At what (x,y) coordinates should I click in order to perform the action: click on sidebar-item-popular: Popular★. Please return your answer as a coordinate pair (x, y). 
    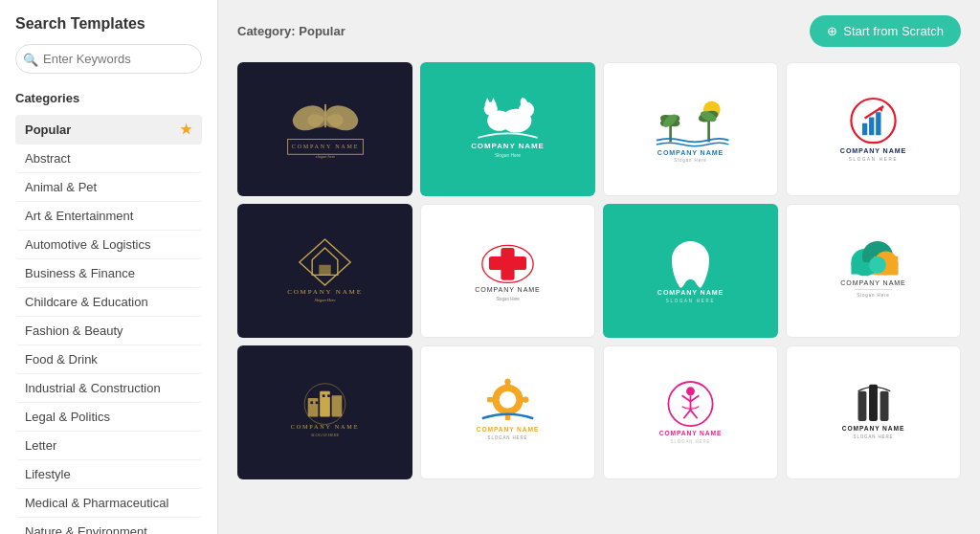
    Looking at the image, I should click on (109, 130).